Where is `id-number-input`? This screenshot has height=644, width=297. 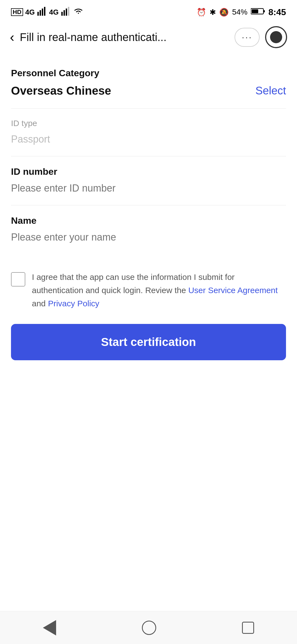
id-number-input is located at coordinates (148, 188).